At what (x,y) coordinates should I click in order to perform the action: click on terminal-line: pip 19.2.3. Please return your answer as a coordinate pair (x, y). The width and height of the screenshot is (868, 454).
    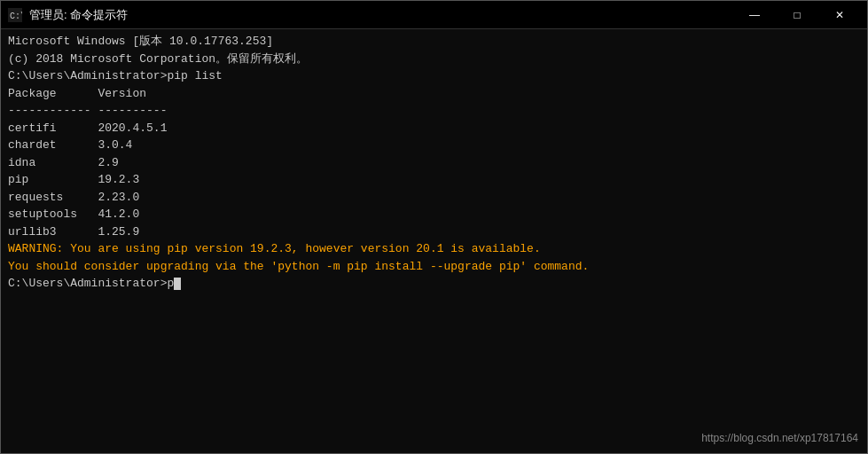
    Looking at the image, I should click on (434, 180).